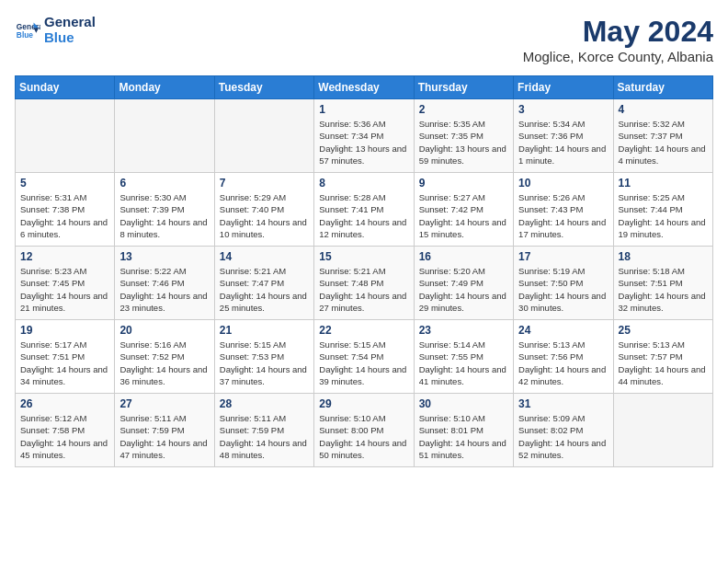 This screenshot has width=728, height=563. I want to click on calendar-cell: 25Sunrise: 5:13 AM Sunset: 7:57 PM Dayli…, so click(663, 357).